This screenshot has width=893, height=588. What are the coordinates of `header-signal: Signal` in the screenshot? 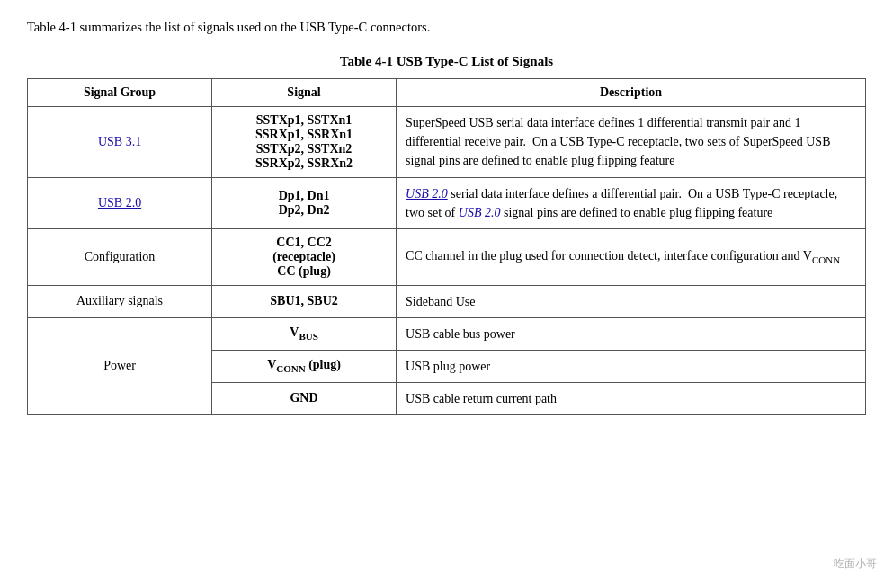 It's located at (304, 92).